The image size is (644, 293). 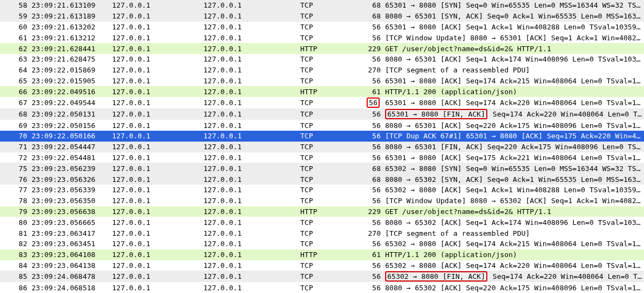 What do you see at coordinates (322, 81) in the screenshot?
I see `packet-row: 6523:09:22.015905127.0.0.1127.0.0.1TCP56…` at bounding box center [322, 81].